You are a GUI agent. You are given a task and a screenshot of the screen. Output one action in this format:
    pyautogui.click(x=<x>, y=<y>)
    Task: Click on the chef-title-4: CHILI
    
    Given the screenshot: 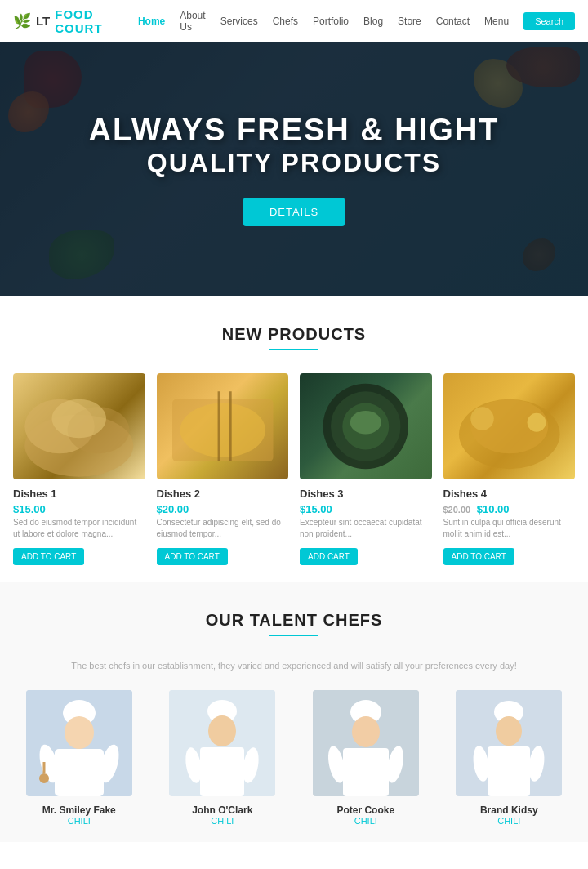 What is the action you would take?
    pyautogui.click(x=509, y=821)
    